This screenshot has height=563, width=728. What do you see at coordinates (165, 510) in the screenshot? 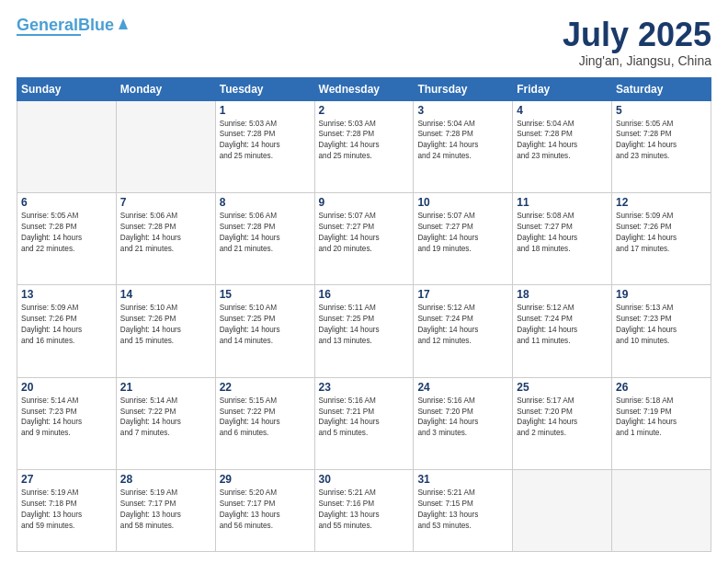
I see `day-info: Sunrise: 5:19 AM Sunset: 7:17 PM Dayligh…` at bounding box center [165, 510].